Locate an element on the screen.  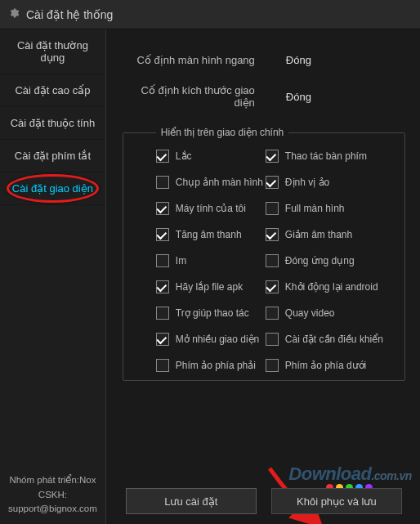
cskh-text: CSKH: is located at coordinates (52, 495).